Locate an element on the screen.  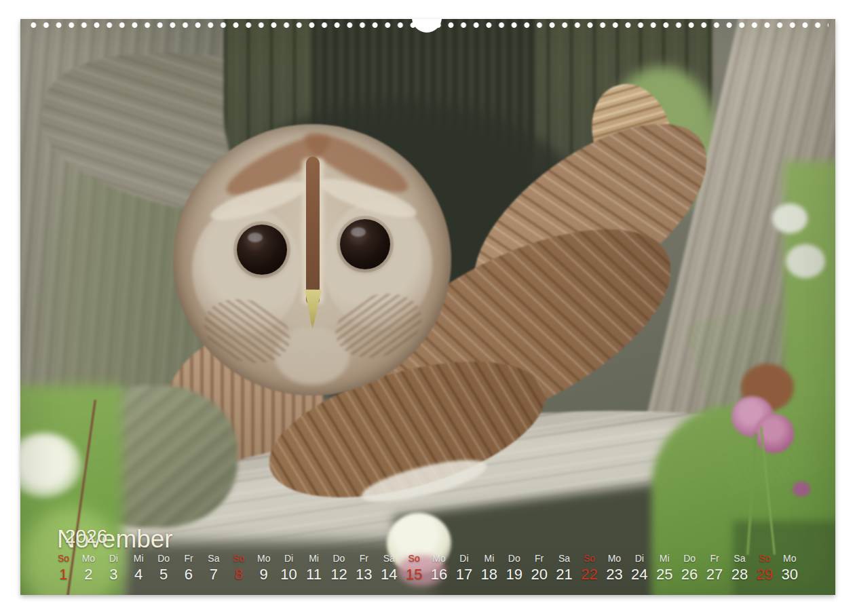
day-number: 14 is located at coordinates (389, 575).